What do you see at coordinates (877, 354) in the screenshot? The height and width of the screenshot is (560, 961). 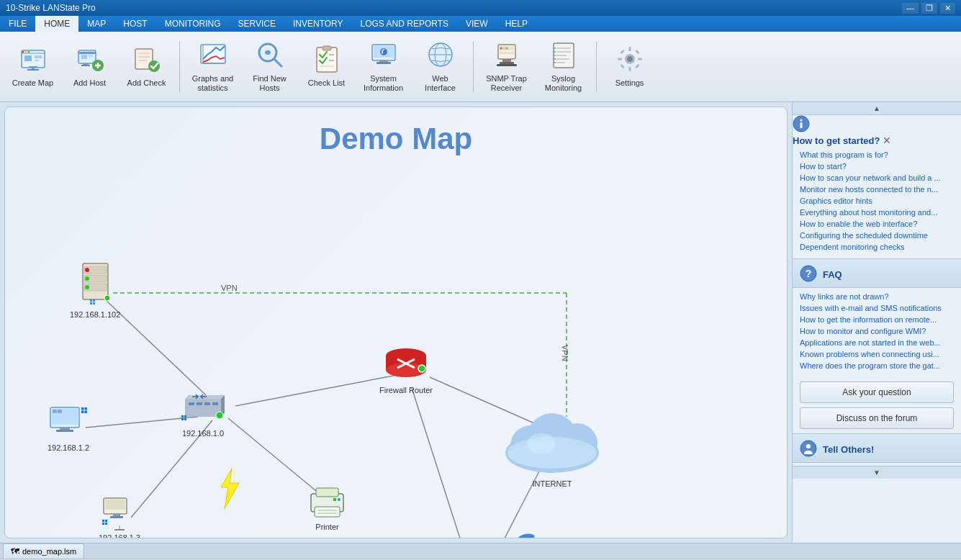 I see `faq-link-6: Known problems when connecting usi...` at bounding box center [877, 354].